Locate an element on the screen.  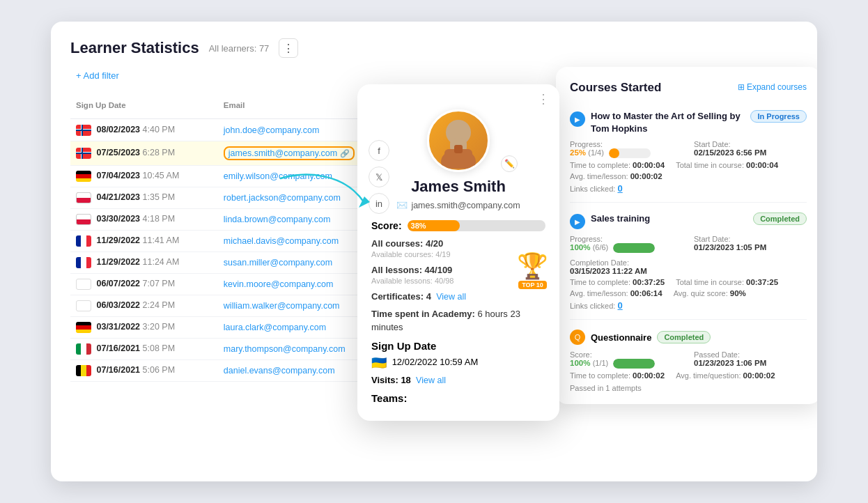
progress-section-2: Progress: 100% (6/6) is located at coordinates (626, 244).